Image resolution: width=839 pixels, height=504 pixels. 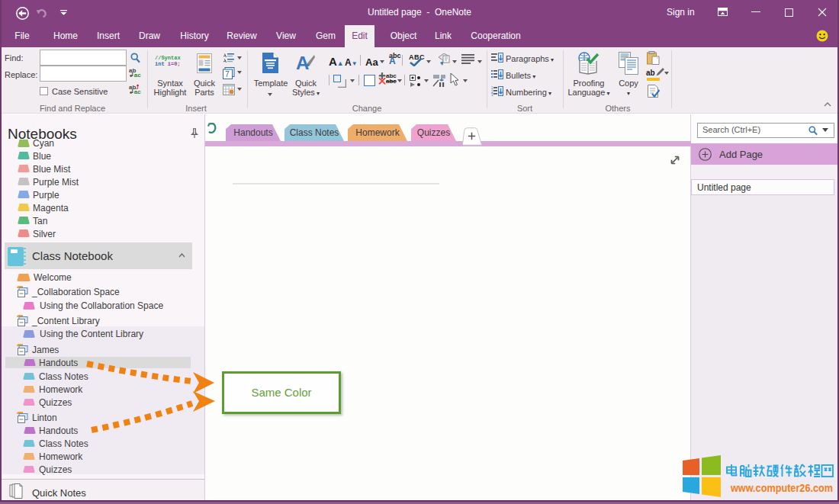 I want to click on svg-text: 7, so click(x=227, y=75).